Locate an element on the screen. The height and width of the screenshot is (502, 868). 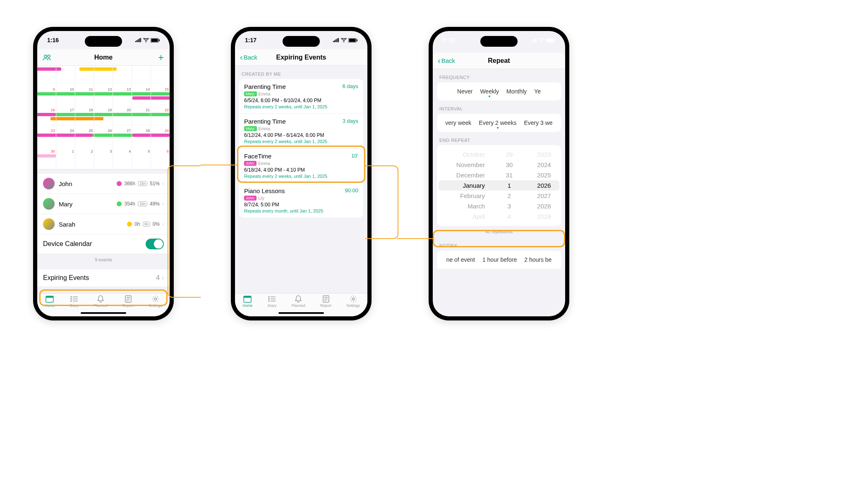
calendar-day: 13 is located at coordinates (122, 97).